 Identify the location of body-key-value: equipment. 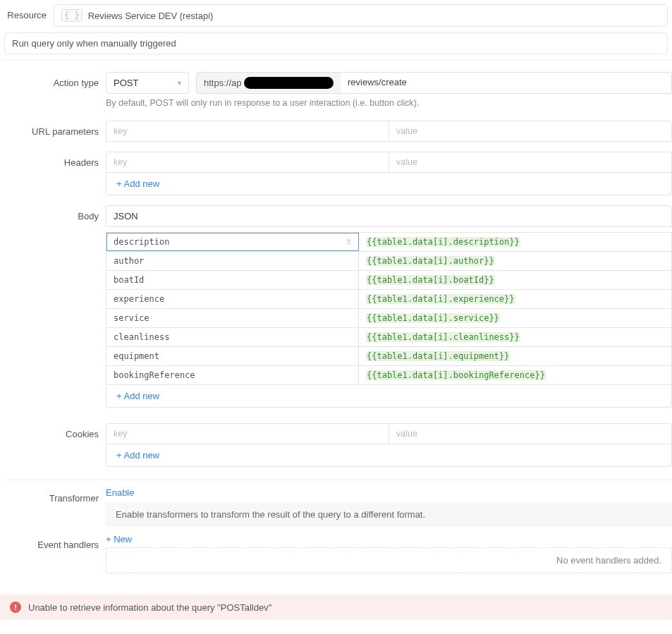
(137, 356).